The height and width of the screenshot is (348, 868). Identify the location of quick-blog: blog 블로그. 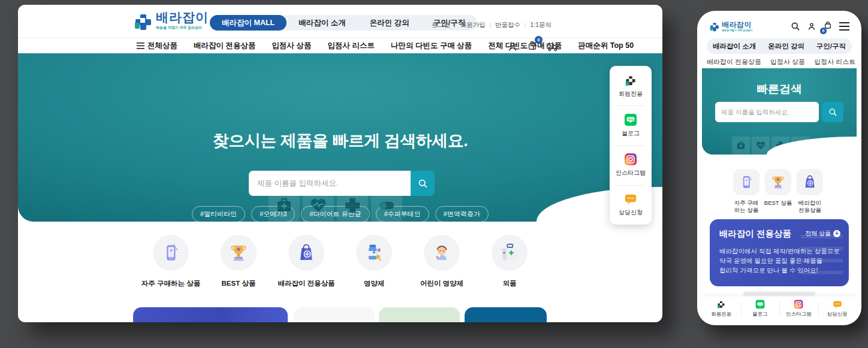
(631, 125).